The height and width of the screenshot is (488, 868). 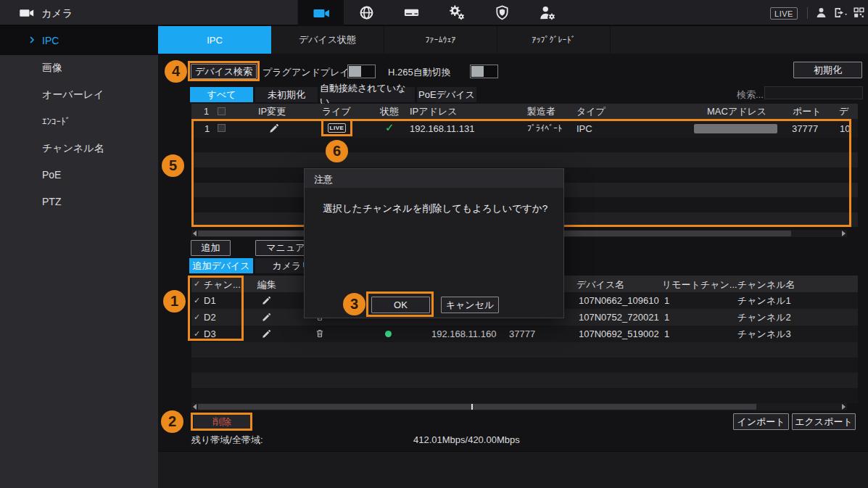 What do you see at coordinates (216, 308) in the screenshot?
I see `annotation-rect-channels` at bounding box center [216, 308].